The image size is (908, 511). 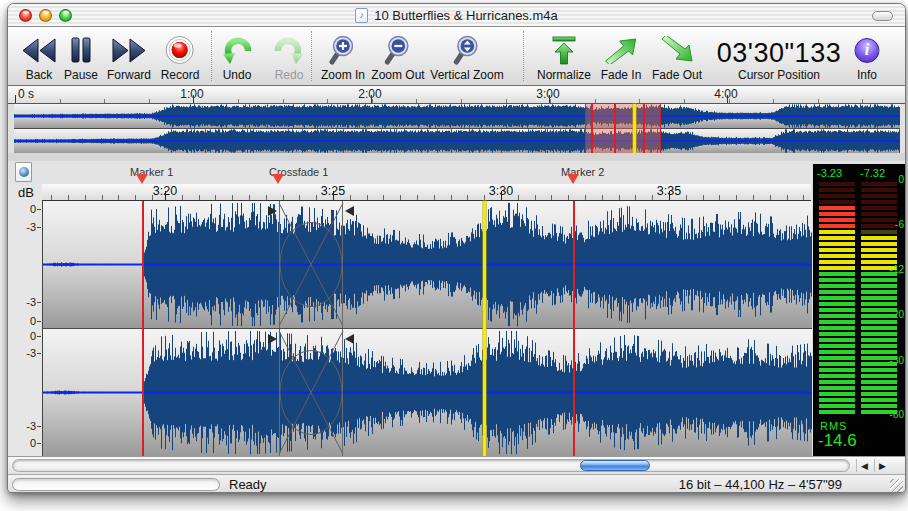 I want to click on marker-2: Marker 2, so click(x=582, y=171).